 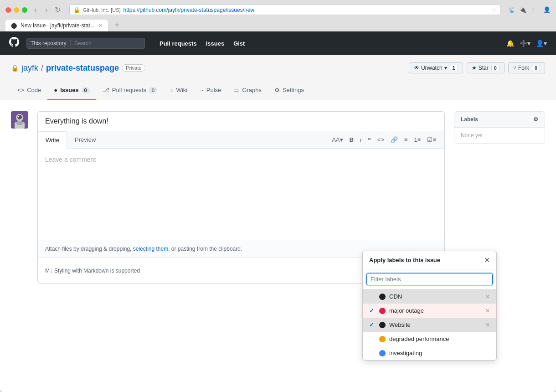 I want to click on address-bar-url: https://github.com/jayfk/private-statusp…, so click(x=189, y=10).